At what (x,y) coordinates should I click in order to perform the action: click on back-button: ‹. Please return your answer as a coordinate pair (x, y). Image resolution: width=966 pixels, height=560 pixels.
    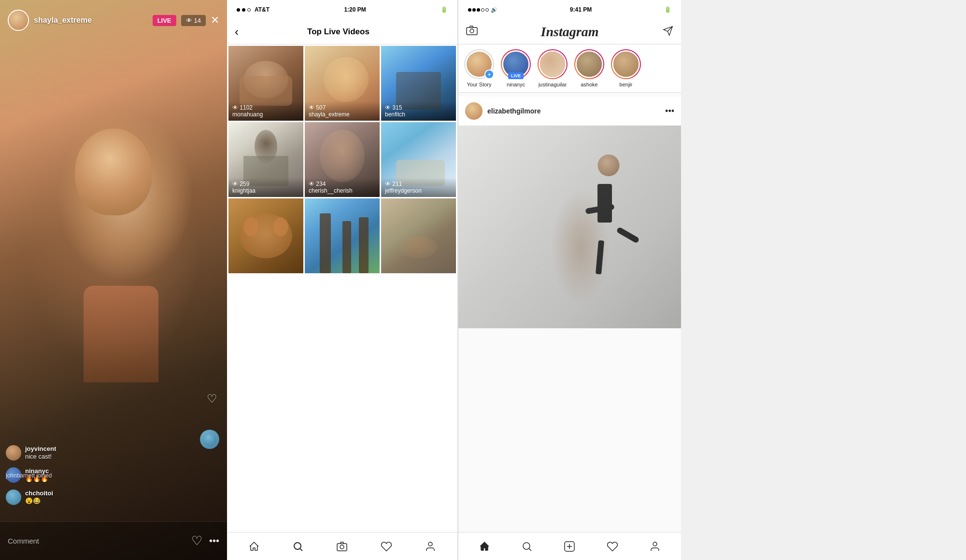
    Looking at the image, I should click on (237, 32).